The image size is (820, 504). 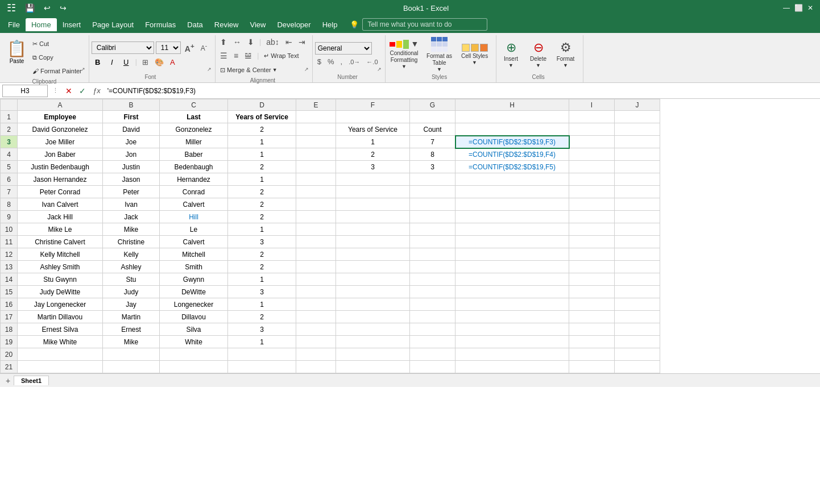 What do you see at coordinates (262, 342) in the screenshot?
I see `cell-D19: 1` at bounding box center [262, 342].